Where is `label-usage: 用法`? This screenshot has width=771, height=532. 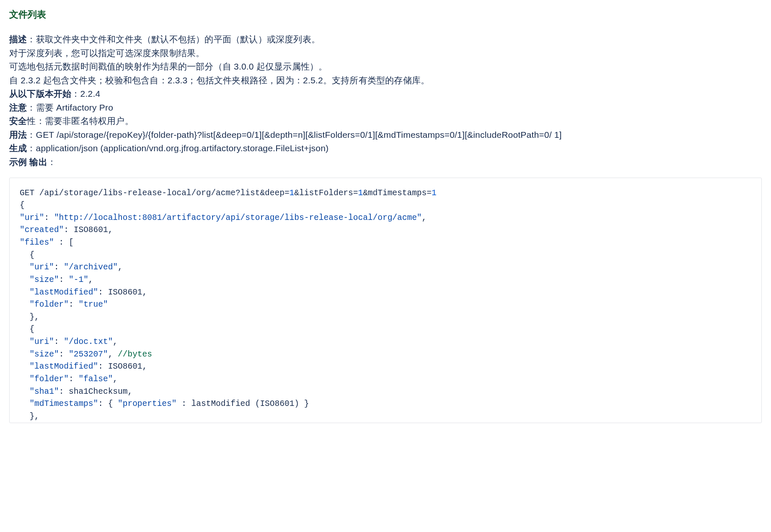
label-usage: 用法 is located at coordinates (18, 135).